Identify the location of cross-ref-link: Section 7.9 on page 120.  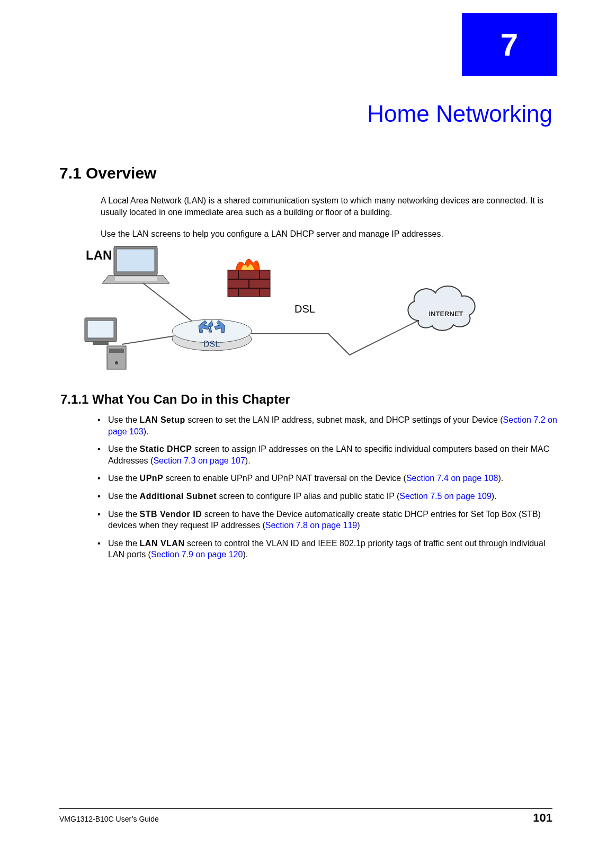
(197, 554).